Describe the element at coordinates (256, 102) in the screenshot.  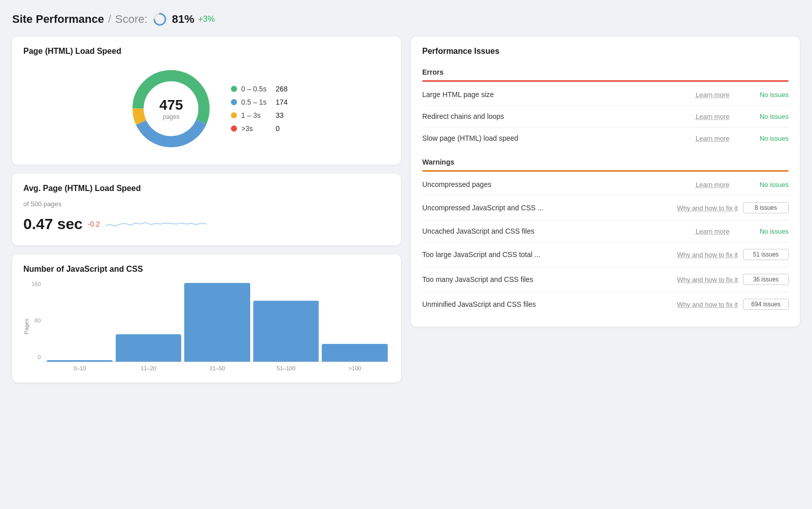
I see `legend-range: 0.5 – 1s` at that location.